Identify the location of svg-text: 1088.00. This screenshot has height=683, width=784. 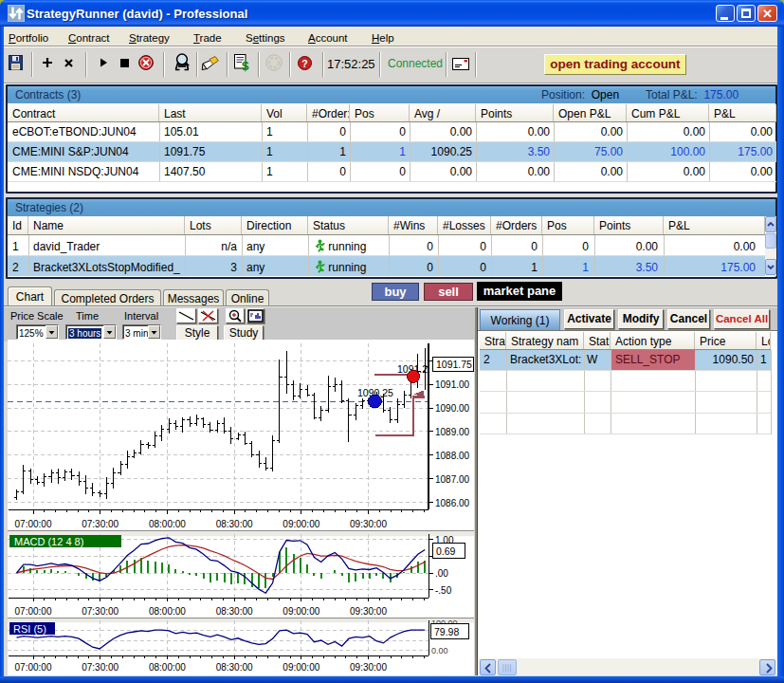
(453, 455).